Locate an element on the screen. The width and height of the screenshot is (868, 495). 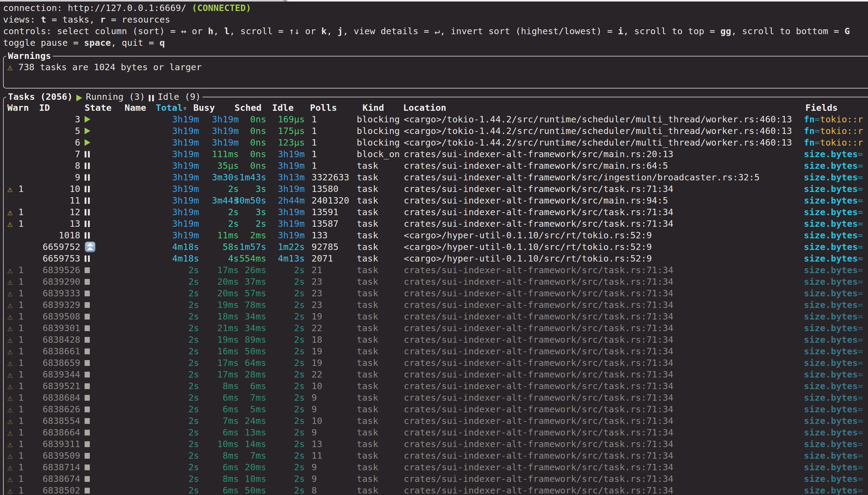
column-header-name: Name is located at coordinates (135, 108).